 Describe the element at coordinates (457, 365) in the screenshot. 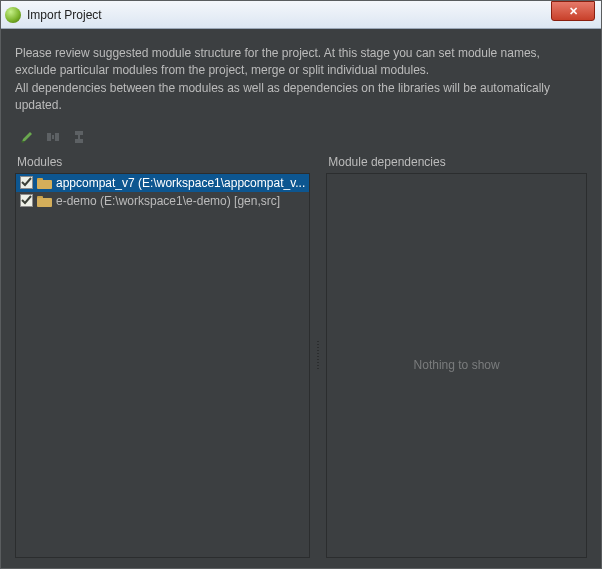

I see `empty-state-text: Nothing to show` at that location.